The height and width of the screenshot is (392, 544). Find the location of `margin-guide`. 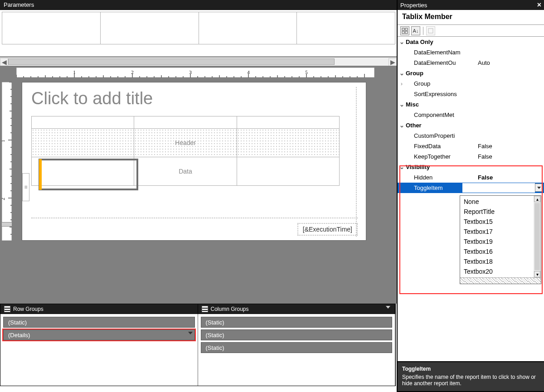

margin-guide is located at coordinates (356, 162).